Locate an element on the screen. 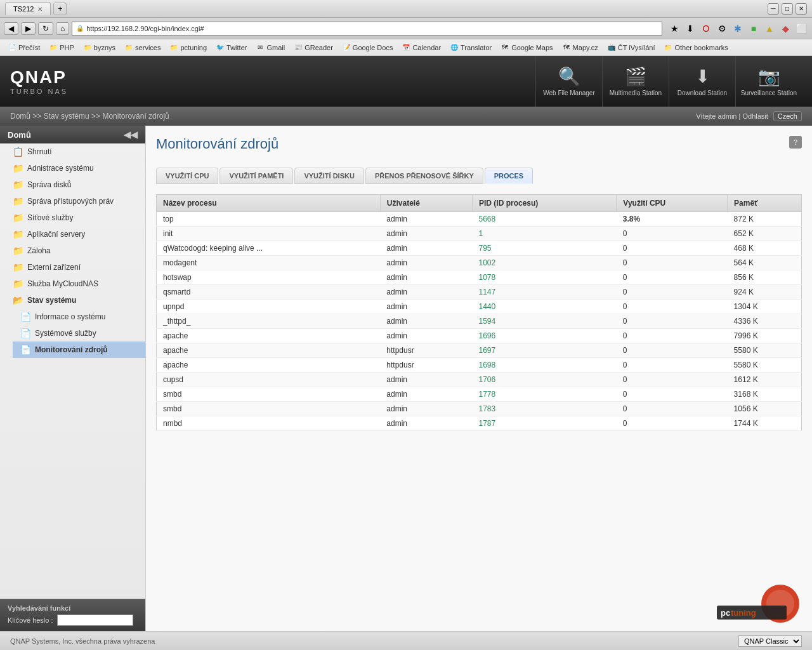  bookmark-byznys: 📁 byznys is located at coordinates (99, 48).